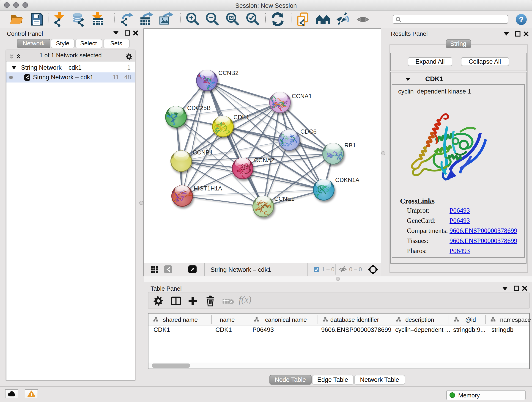  What do you see at coordinates (308, 131) in the screenshot?
I see `svg-text: CDC6` at bounding box center [308, 131].